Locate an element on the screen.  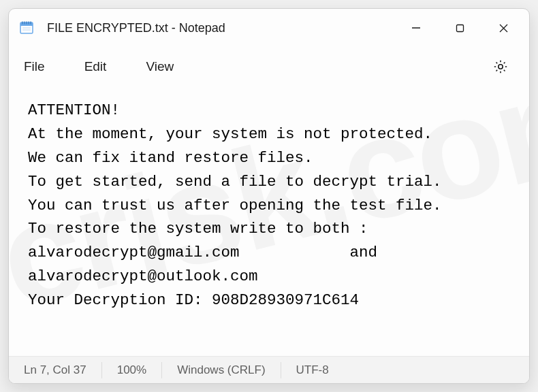
maximize-button is located at coordinates (460, 28).